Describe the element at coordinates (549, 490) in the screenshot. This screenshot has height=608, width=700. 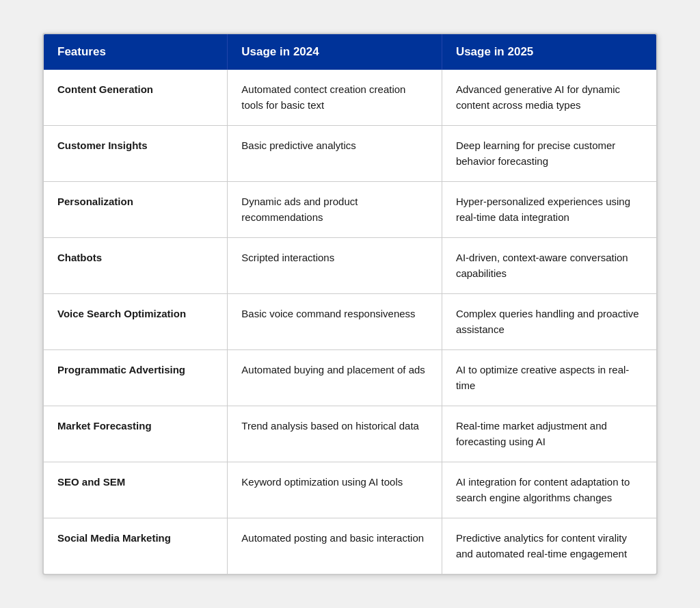
I see `usage-2025-cell: AI integration for content adaptation to…` at that location.